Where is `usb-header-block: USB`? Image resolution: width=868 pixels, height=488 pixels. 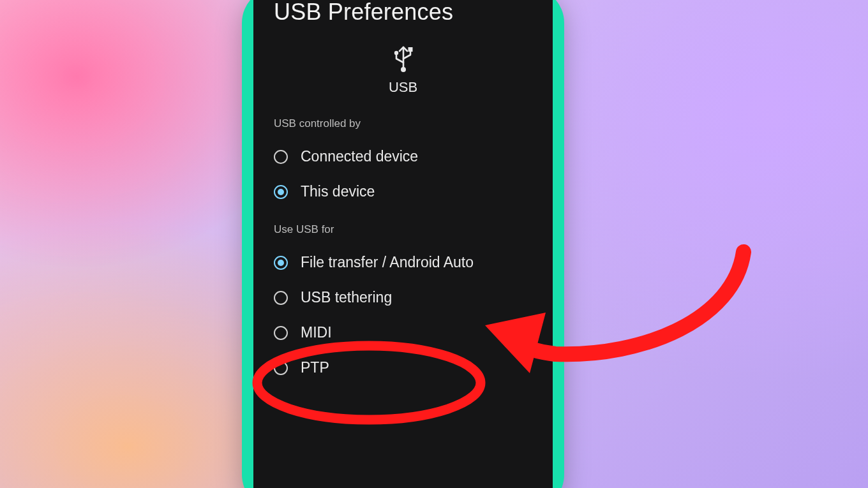 usb-header-block: USB is located at coordinates (403, 70).